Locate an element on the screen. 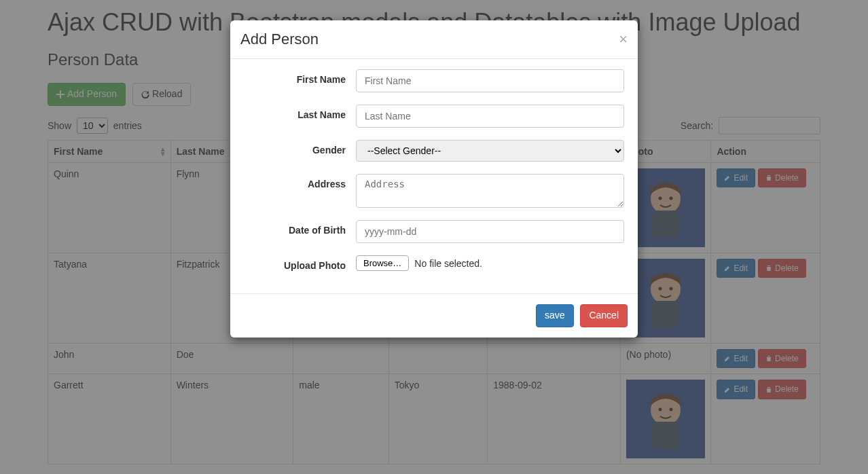 The image size is (868, 474). first-name-input is located at coordinates (490, 81).